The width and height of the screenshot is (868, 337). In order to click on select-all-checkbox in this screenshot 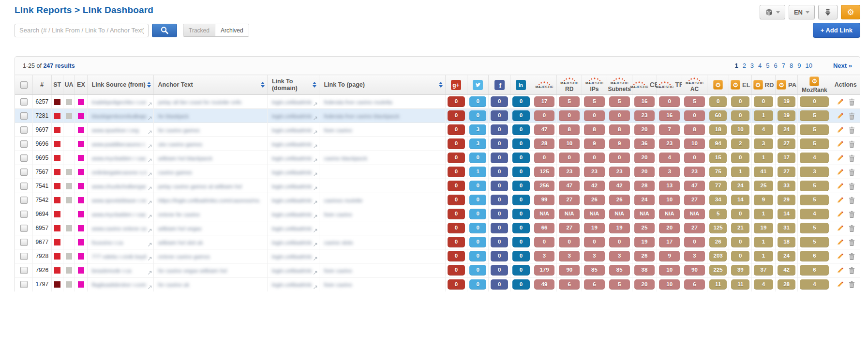, I will do `click(24, 85)`.